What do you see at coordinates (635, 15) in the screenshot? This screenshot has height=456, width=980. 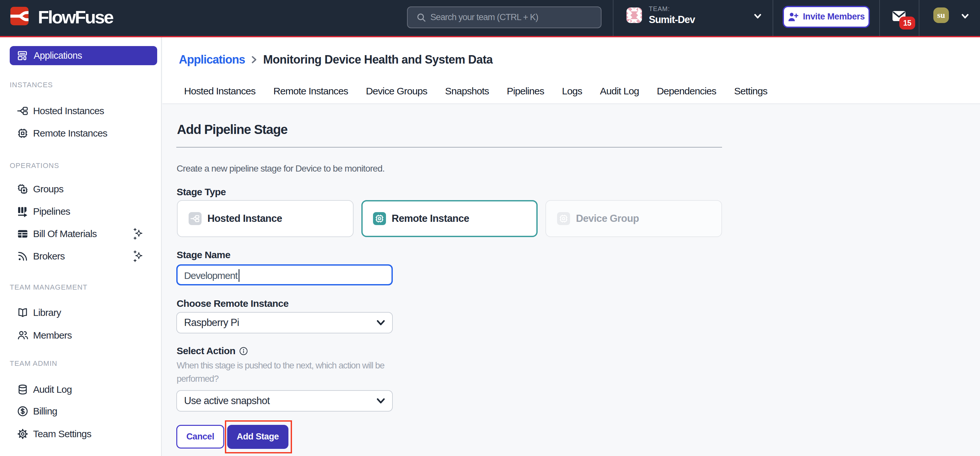 I see `team-avatar` at bounding box center [635, 15].